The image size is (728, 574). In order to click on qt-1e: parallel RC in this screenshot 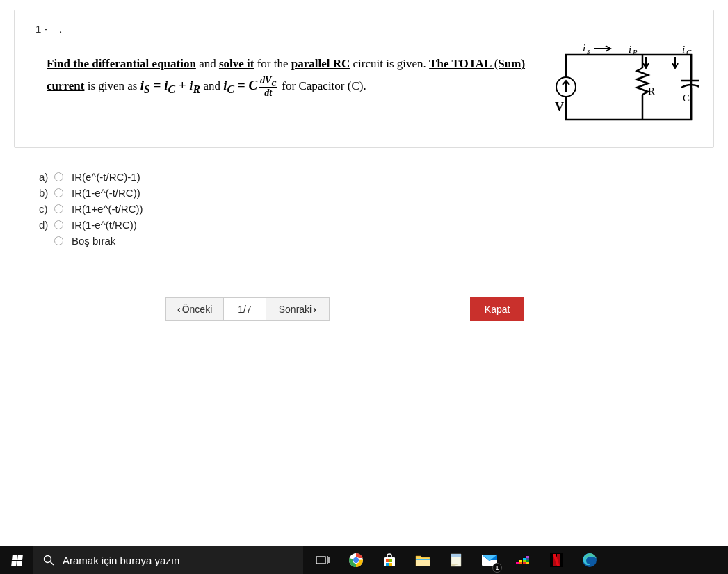, I will do `click(321, 64)`.